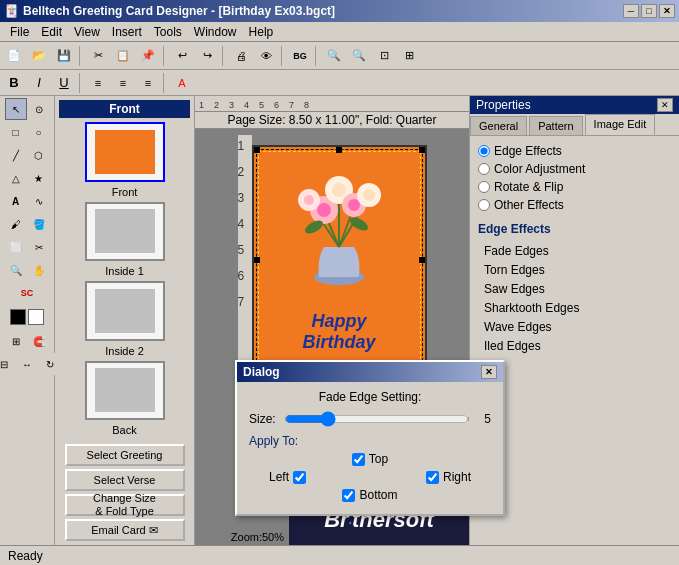  Describe the element at coordinates (300, 56) in the screenshot. I see `bg-button: BG` at that location.